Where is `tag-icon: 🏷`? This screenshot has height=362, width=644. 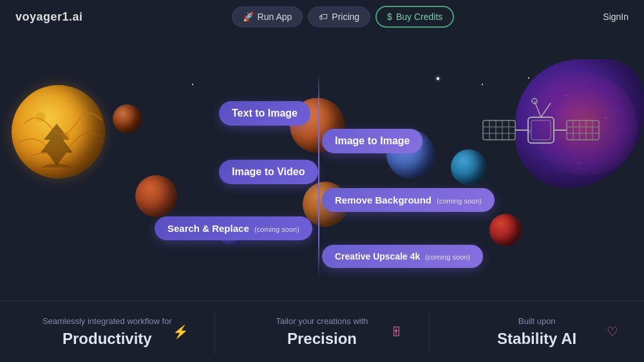 tag-icon: 🏷 is located at coordinates (323, 17).